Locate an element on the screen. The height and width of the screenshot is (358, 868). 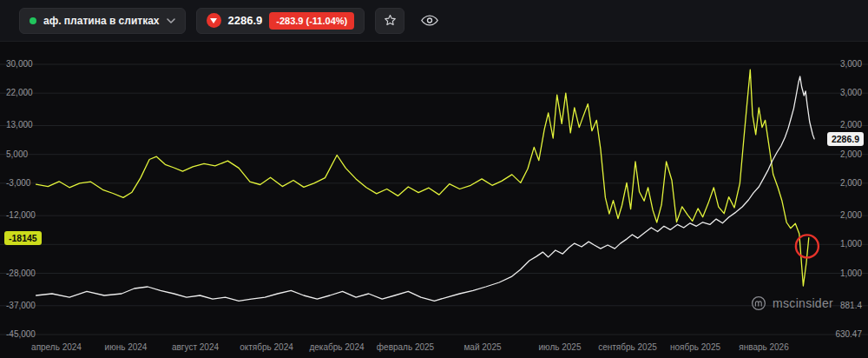
last-price: 2286.9 is located at coordinates (246, 21).